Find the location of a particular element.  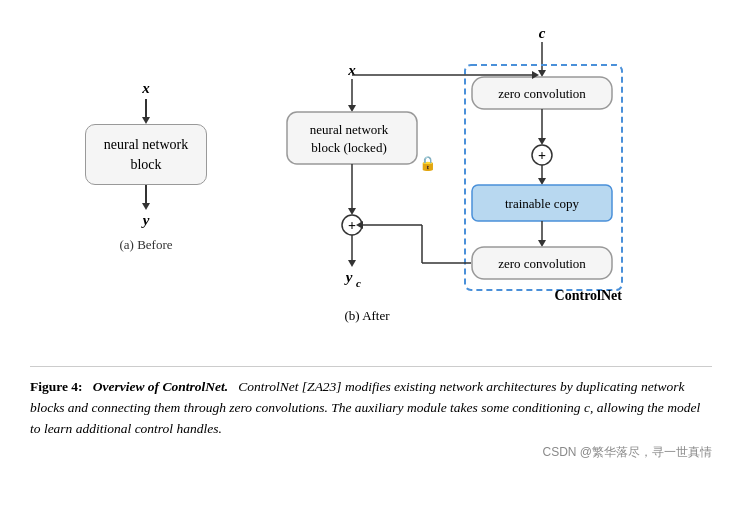

c-arrow-head is located at coordinates (542, 74).